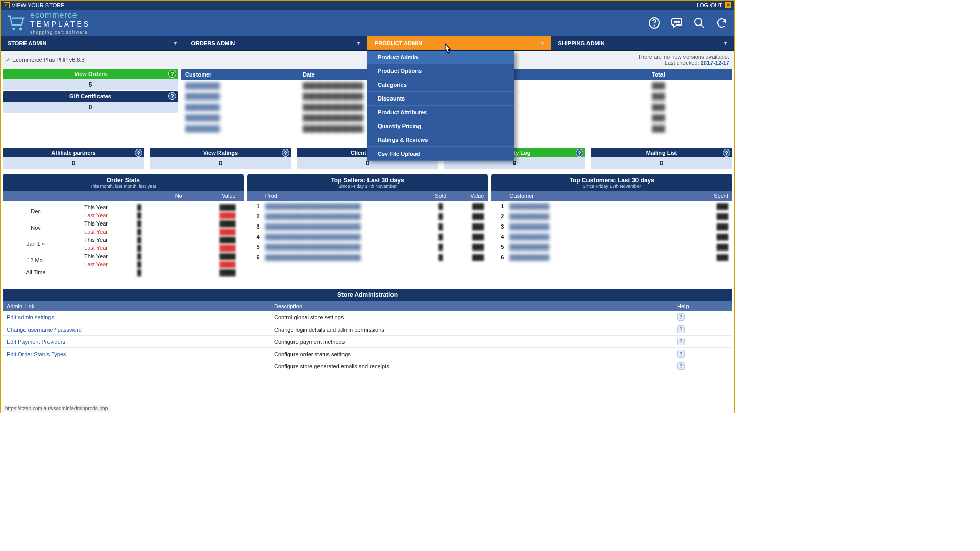 Image resolution: width=980 pixels, height=551 pixels. I want to click on th-admin-link: Admin Link, so click(140, 306).